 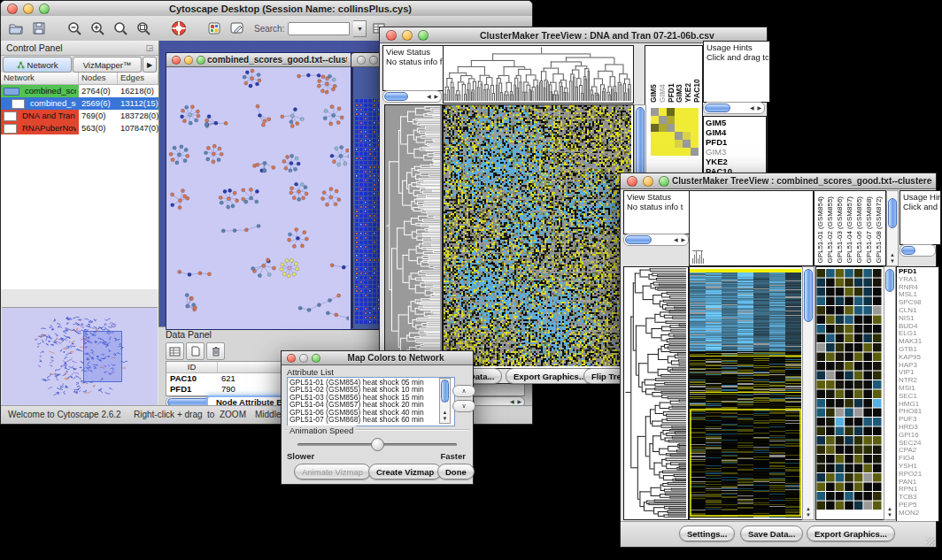 I want to click on tv2-heatmap-scrollbar: ▲▼, so click(x=808, y=393).